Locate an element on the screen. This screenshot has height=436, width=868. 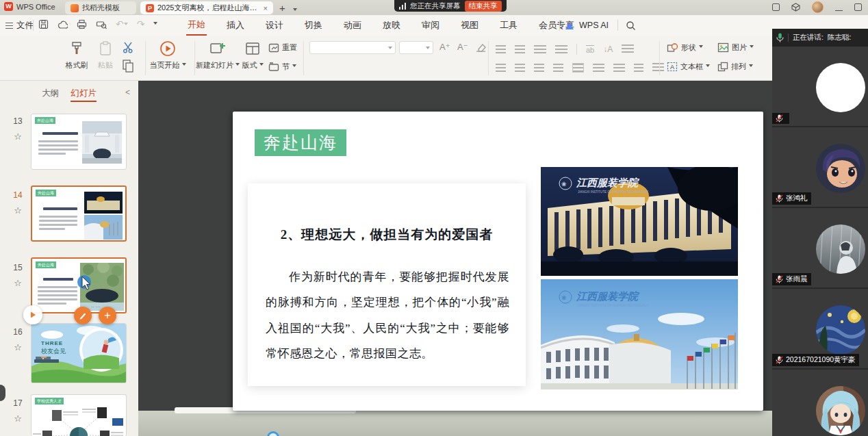
customize-quickbar-chevron-icon is located at coordinates (155, 25).